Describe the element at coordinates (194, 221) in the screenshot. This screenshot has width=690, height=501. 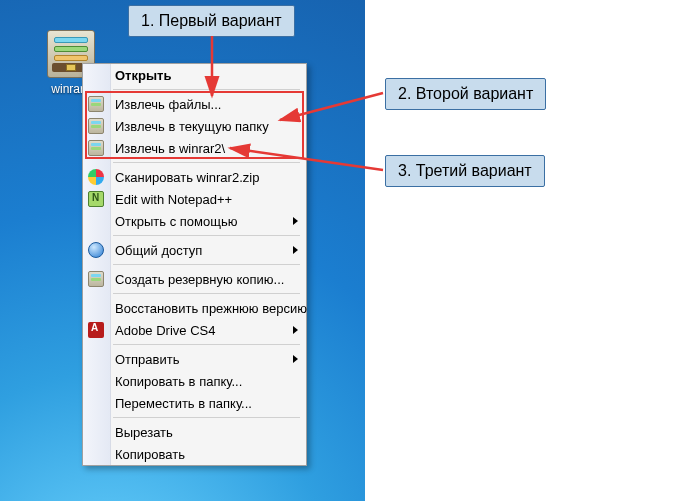
I see `menu-item-open-with: Открыть с помощью` at that location.